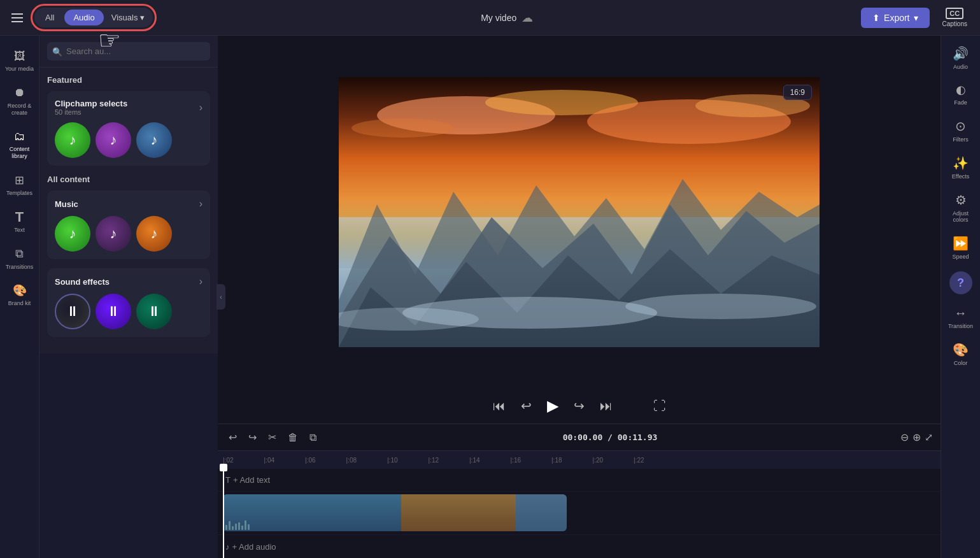  What do you see at coordinates (895, 18) in the screenshot?
I see `export-button: ⬆ Export ▾` at bounding box center [895, 18].